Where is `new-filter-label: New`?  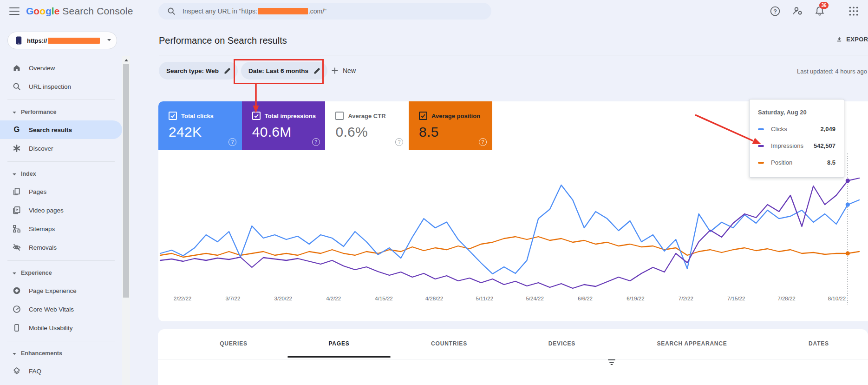
new-filter-label: New is located at coordinates (349, 71).